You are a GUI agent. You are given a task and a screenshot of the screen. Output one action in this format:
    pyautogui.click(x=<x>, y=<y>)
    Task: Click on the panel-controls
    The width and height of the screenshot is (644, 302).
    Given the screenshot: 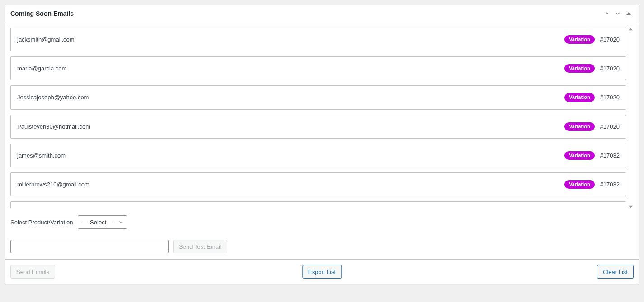 What is the action you would take?
    pyautogui.click(x=618, y=14)
    